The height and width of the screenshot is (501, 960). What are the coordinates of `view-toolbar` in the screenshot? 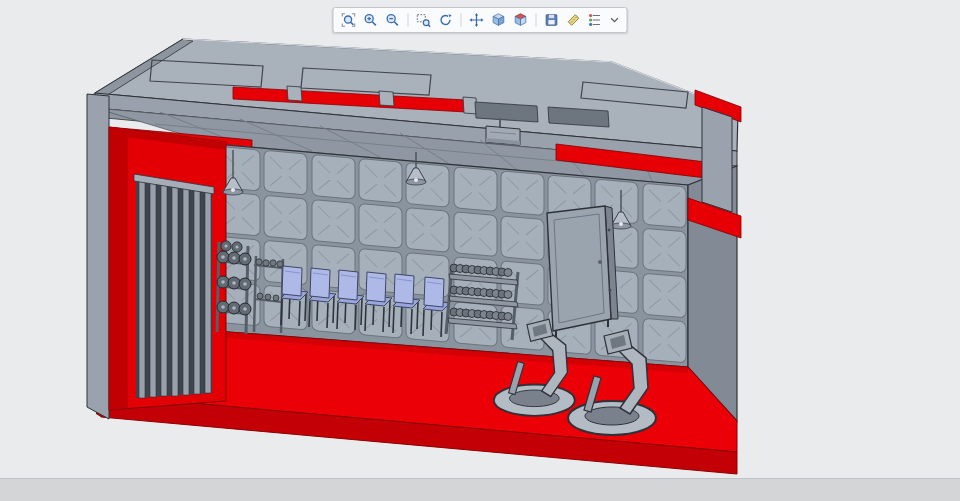 It's located at (480, 20).